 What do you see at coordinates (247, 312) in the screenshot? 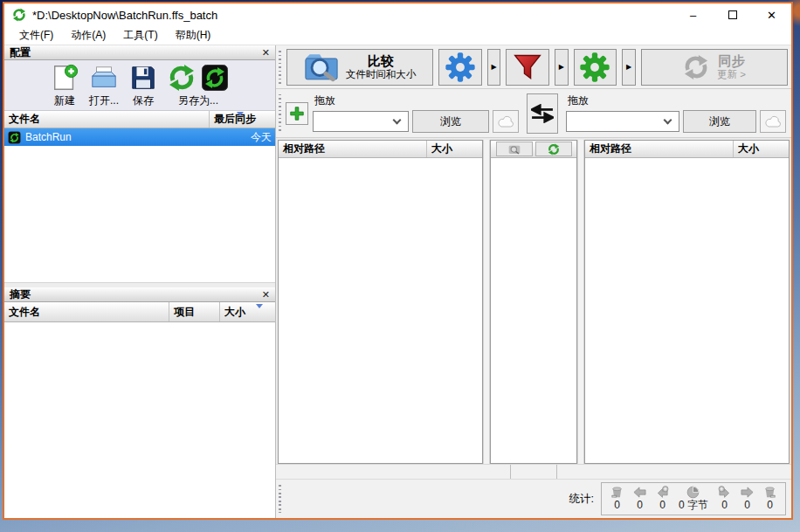
I see `overview-col-size: 大小` at bounding box center [247, 312].